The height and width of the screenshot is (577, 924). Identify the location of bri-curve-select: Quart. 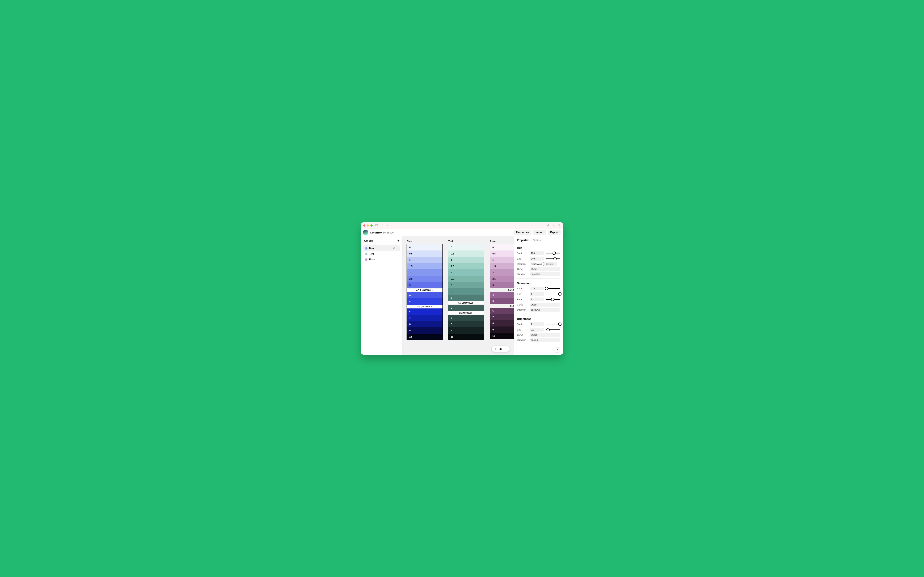
(545, 335).